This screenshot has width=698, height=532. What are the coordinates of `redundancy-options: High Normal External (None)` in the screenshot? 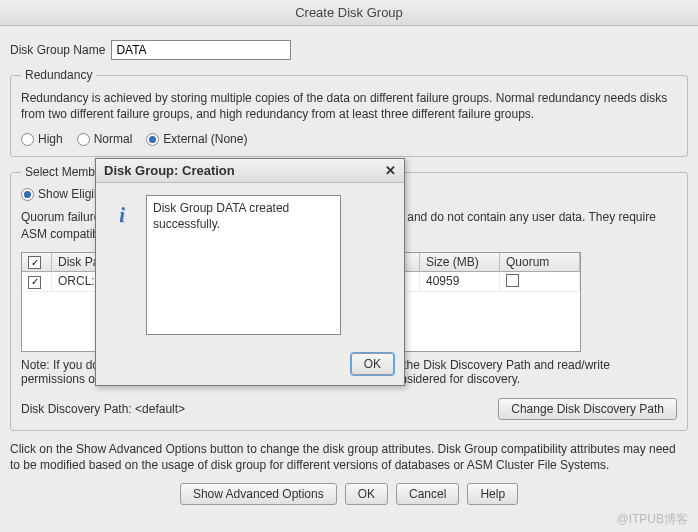 It's located at (349, 139).